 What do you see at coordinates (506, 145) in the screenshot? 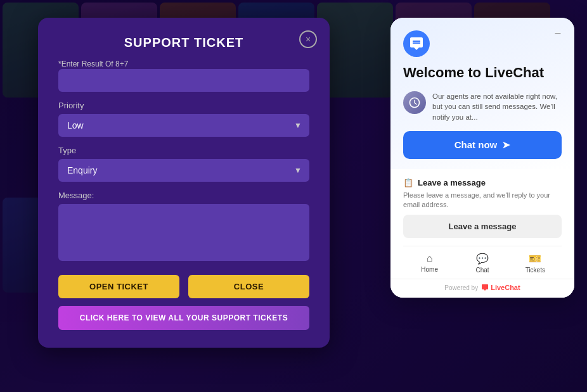
I see `send-icon: ➤` at bounding box center [506, 145].